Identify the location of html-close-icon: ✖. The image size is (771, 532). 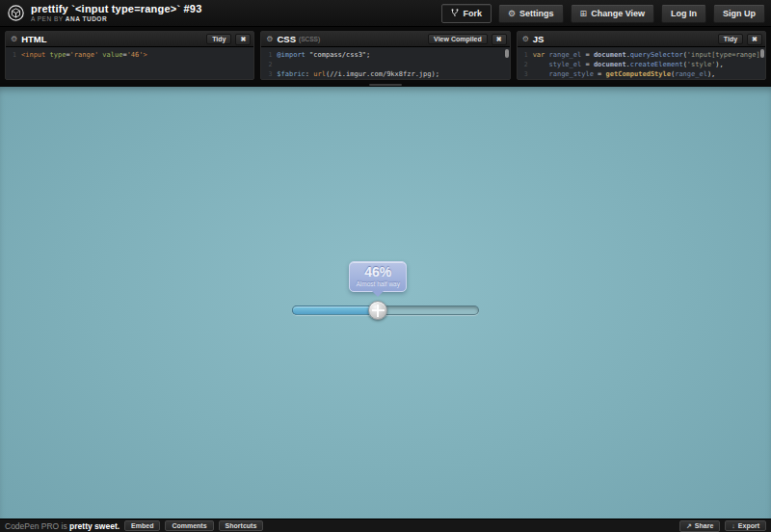
(243, 40).